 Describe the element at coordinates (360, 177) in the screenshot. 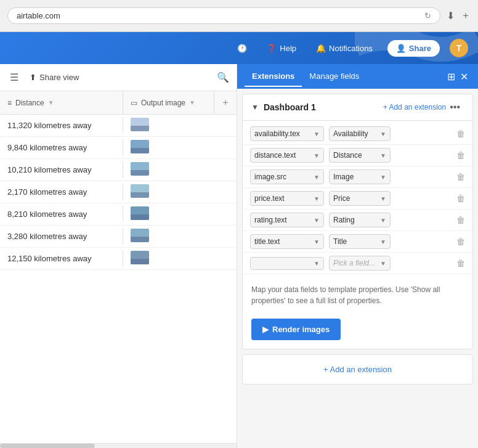

I see `field-target-select-image: Image ▼` at that location.